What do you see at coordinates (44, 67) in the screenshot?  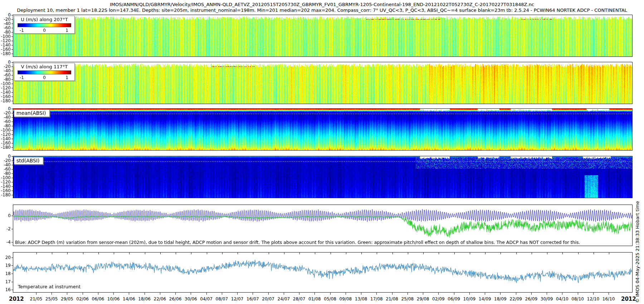 I see `v-legend-title: V (m/s) along 117°T` at bounding box center [44, 67].